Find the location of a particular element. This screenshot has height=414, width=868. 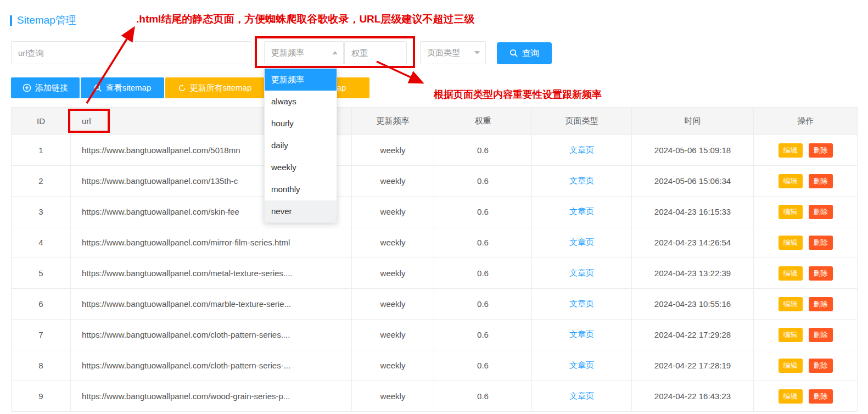

table-header-row: ID url 更新频率 权重 页面类型 时间 操作 is located at coordinates (435, 121).